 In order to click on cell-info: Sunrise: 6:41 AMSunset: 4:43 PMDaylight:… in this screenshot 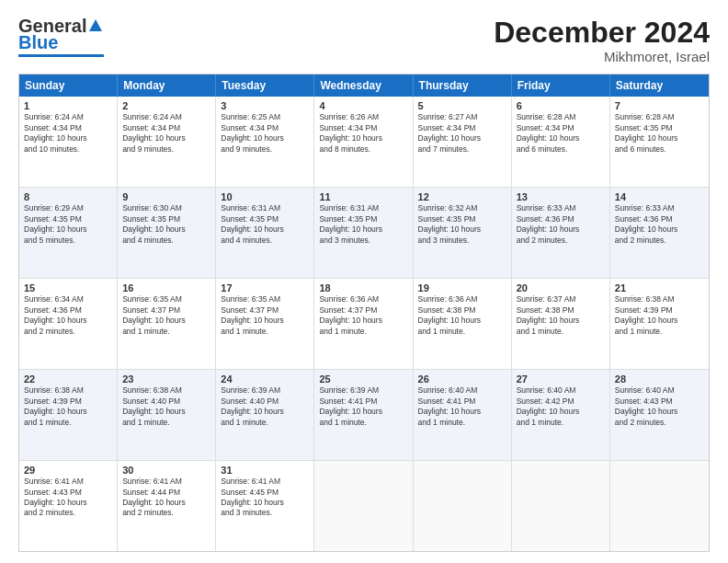, I will do `click(68, 498)`.